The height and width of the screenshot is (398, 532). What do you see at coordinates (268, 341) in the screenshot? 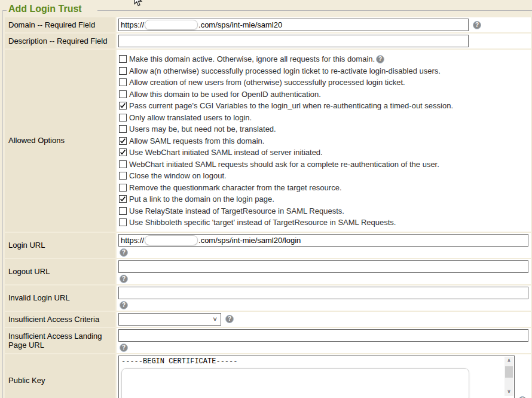
I see `row-insufficient-access-landing: Insufficient Access Landing Page URL ?` at bounding box center [268, 341].